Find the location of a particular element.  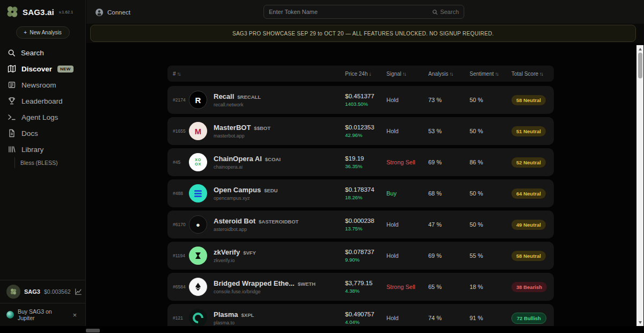

sidebar-item-search: Search is located at coordinates (43, 53).